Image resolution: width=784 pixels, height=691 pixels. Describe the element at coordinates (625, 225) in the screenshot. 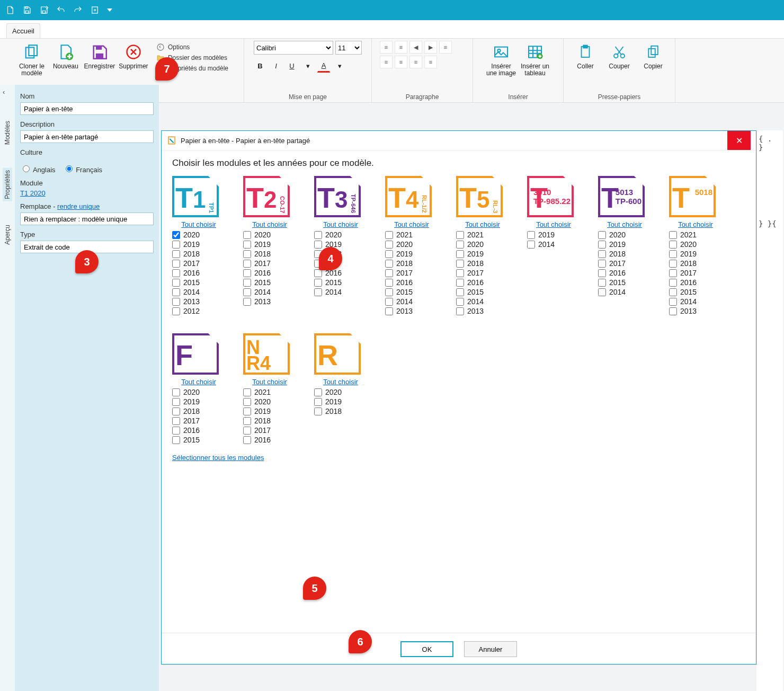

I see `select-all-T5013: Tout choisir` at that location.